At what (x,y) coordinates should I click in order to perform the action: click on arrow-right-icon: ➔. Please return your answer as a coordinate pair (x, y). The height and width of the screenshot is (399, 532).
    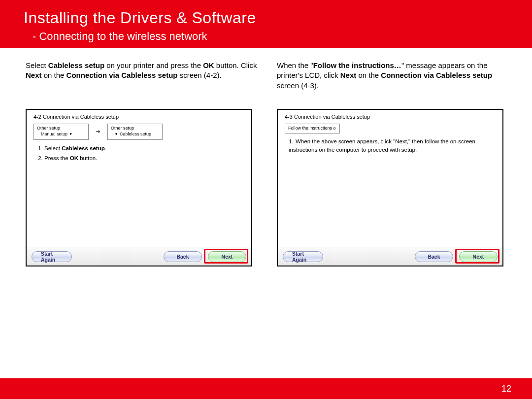
    Looking at the image, I should click on (98, 132).